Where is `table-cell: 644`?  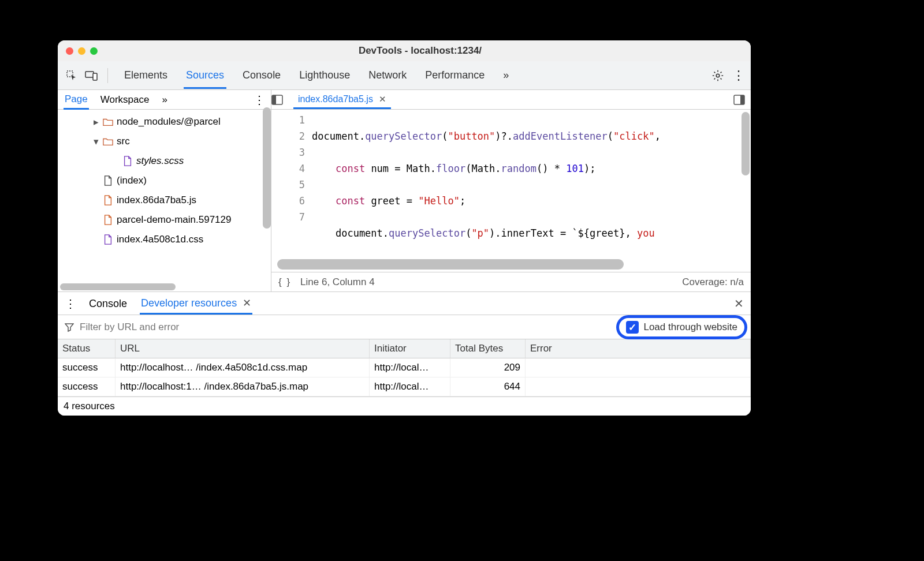 table-cell: 644 is located at coordinates (488, 387).